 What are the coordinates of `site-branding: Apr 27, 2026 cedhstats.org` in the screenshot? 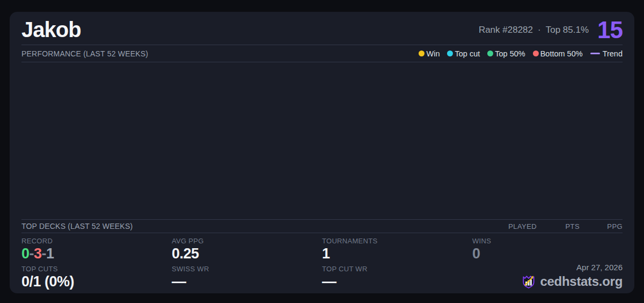 It's located at (572, 276).